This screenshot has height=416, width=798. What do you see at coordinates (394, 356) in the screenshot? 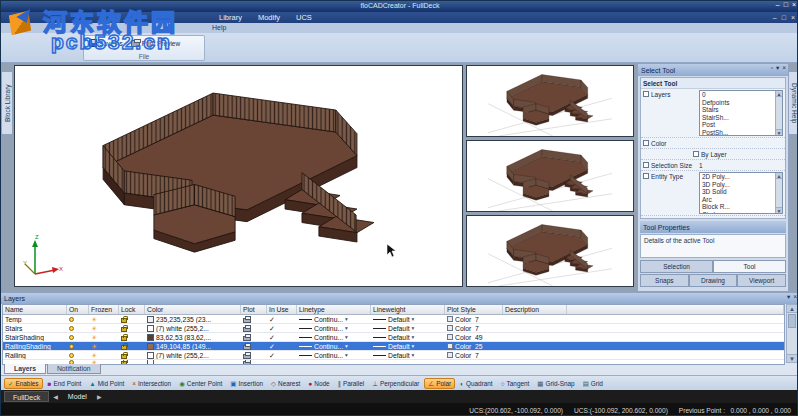
I see `table-row-railing: Railing ☀ (7) white (255,2... ✓ Continu.…` at bounding box center [394, 356].